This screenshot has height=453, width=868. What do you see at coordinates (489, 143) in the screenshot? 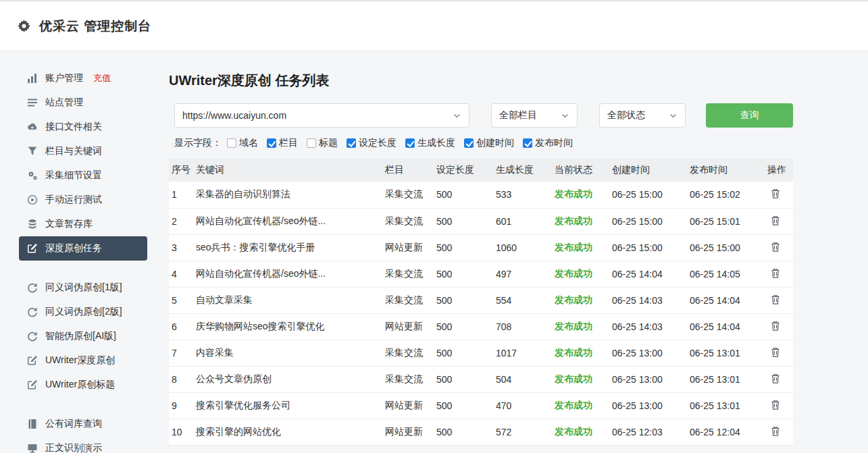
I see `field-checkbox: 创建时间` at bounding box center [489, 143].